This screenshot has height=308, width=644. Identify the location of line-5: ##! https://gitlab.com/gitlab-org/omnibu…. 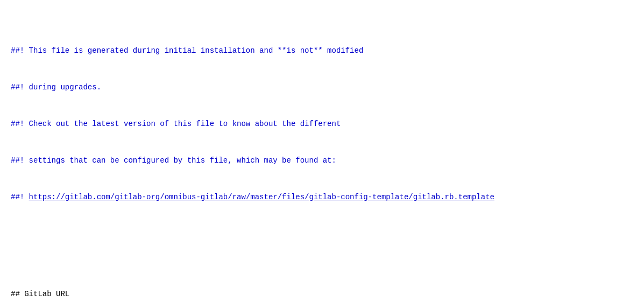
(322, 197).